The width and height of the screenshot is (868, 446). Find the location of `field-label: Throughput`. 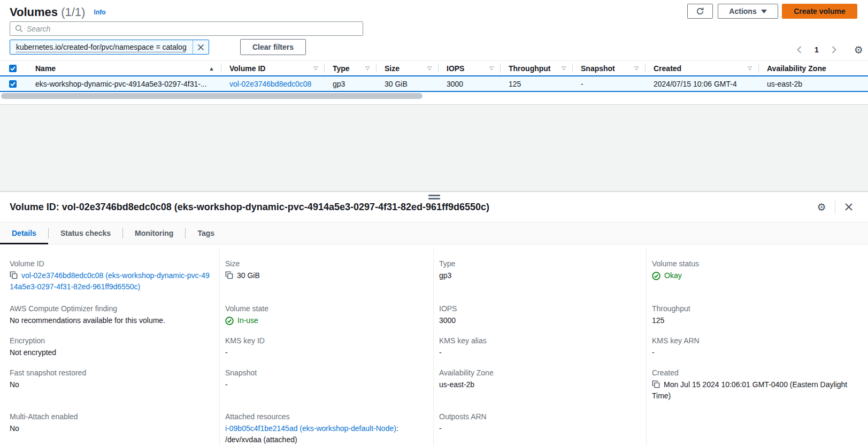

field-label: Throughput is located at coordinates (756, 309).